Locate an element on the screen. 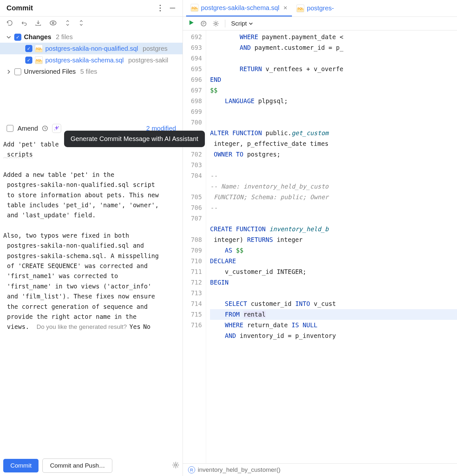 This screenshot has height=476, width=457. changes-count: 2 files is located at coordinates (64, 37).